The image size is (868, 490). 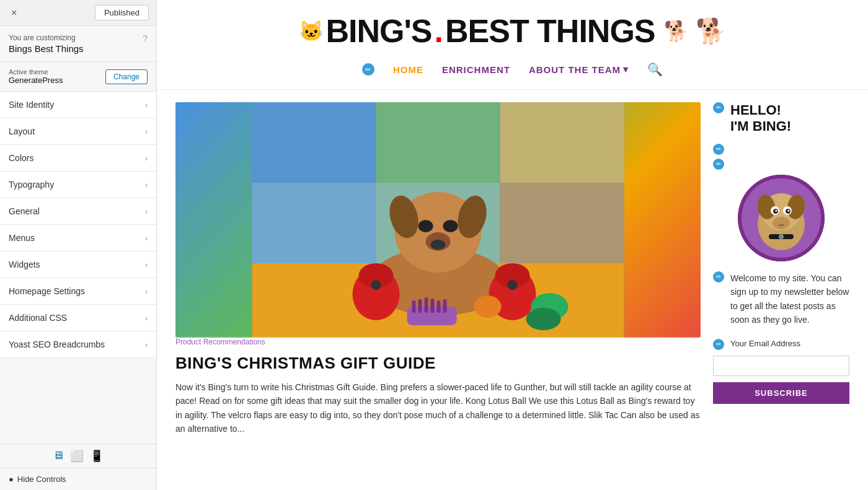 I want to click on edit-pencil-icon-1: ✏, so click(x=719, y=108).